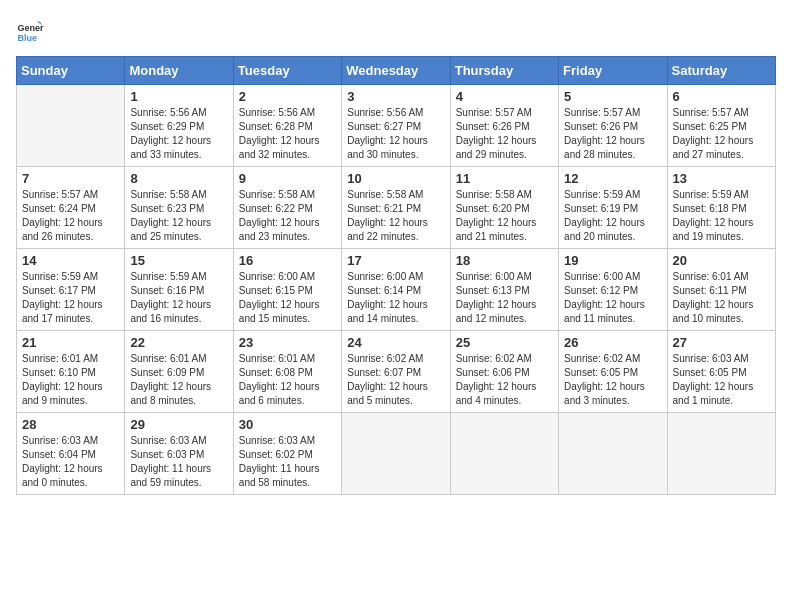 Image resolution: width=792 pixels, height=612 pixels. What do you see at coordinates (288, 424) in the screenshot?
I see `day-number: 30` at bounding box center [288, 424].